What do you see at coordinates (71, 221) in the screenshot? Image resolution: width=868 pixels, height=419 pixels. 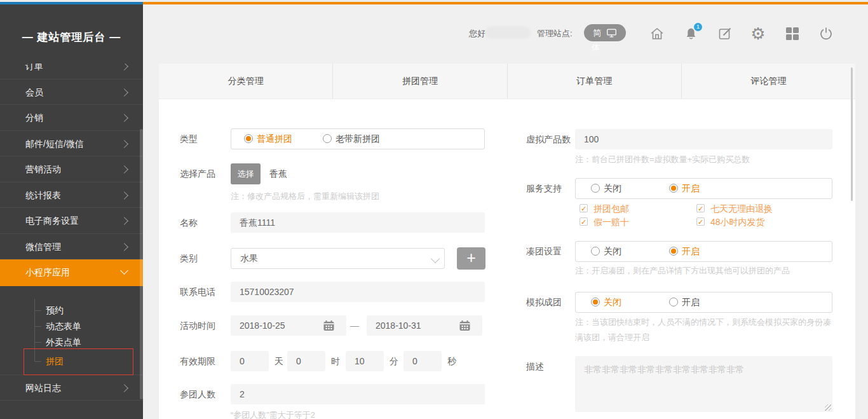 I see `sidebar-item-ecommerce-settings: 电子商务设置` at bounding box center [71, 221].